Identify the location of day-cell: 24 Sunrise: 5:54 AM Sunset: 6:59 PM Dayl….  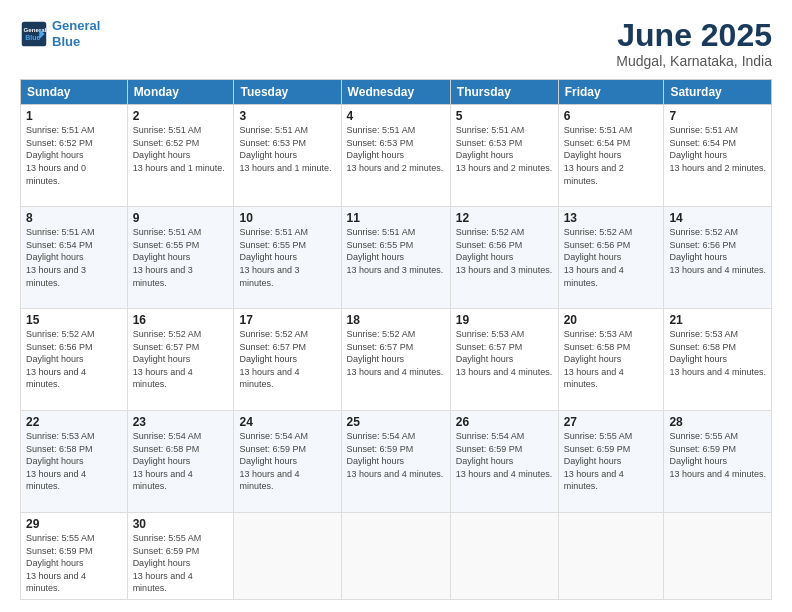
(288, 462).